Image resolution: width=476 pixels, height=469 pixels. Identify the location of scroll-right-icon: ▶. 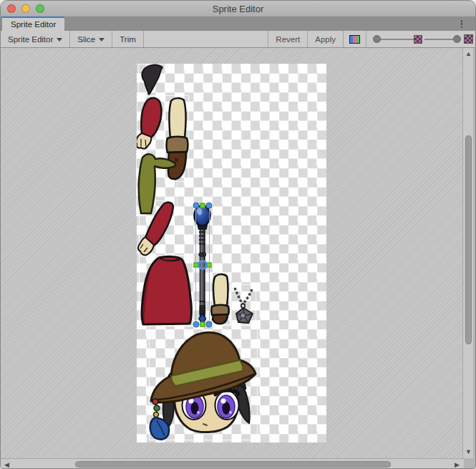
(457, 465).